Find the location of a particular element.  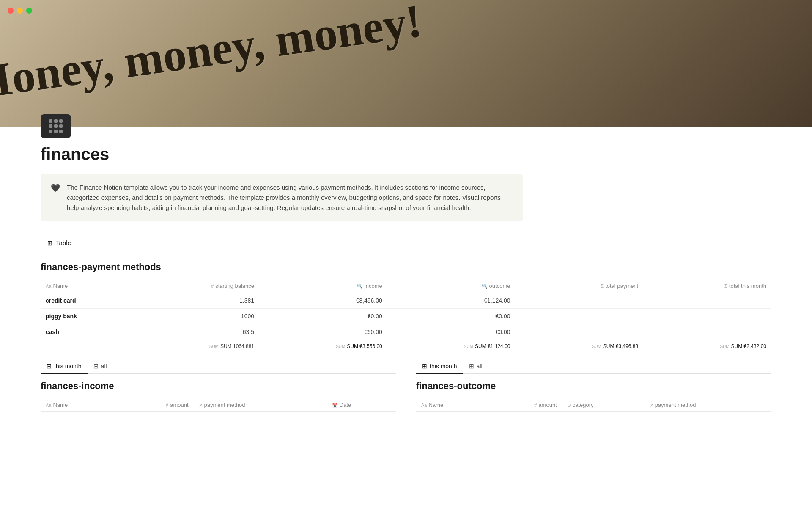

outcome-title: finances-outcome is located at coordinates (594, 386).